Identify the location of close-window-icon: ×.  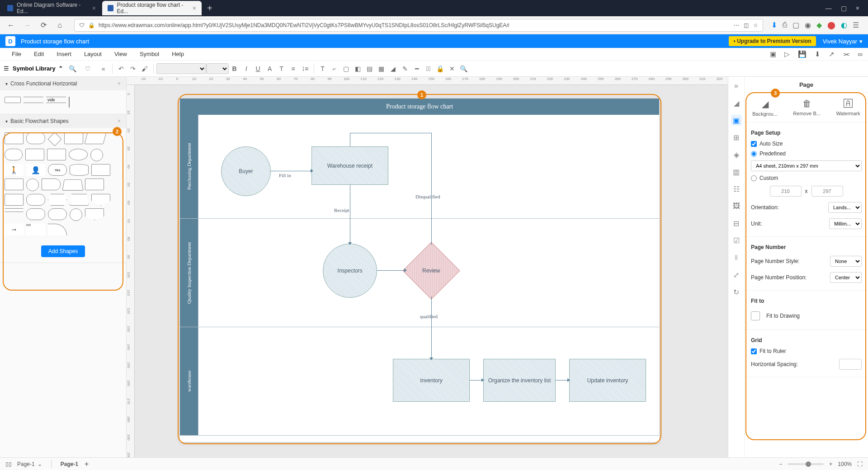
(858, 8).